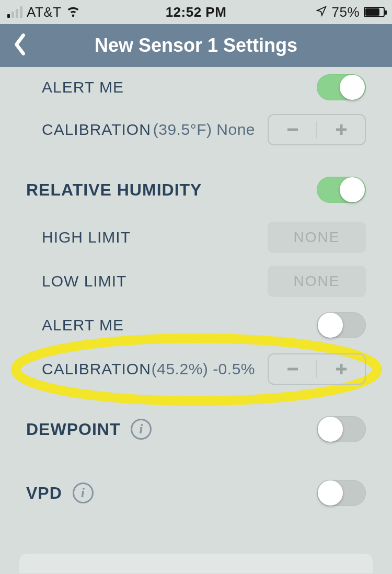 The image size is (392, 574). I want to click on humidity-low-label: LOW LIMIT, so click(84, 281).